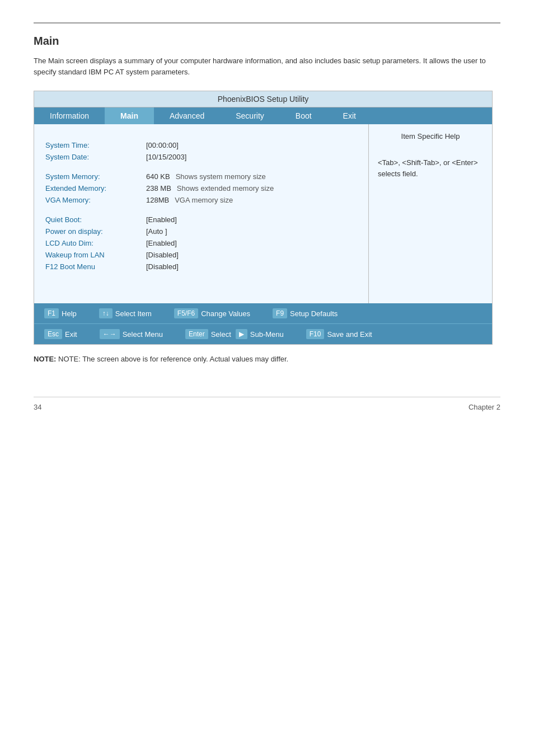  Describe the element at coordinates (221, 335) in the screenshot. I see `label-select: Select` at that location.